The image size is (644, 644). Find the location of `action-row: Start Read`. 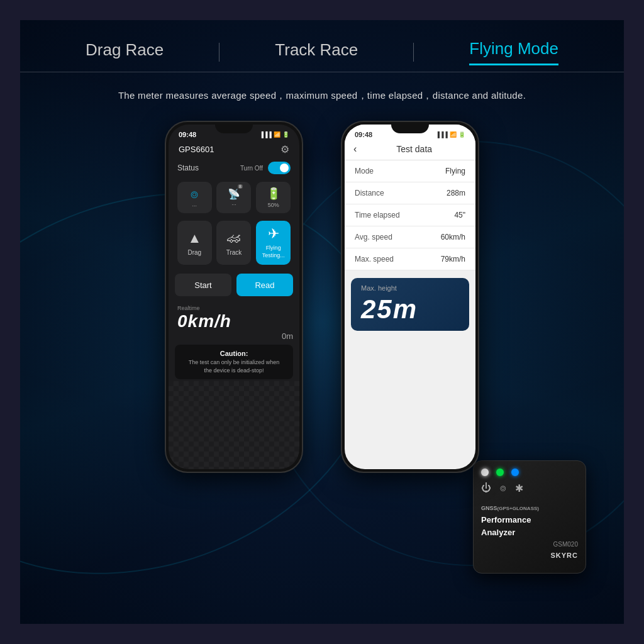

action-row: Start Read is located at coordinates (234, 286).